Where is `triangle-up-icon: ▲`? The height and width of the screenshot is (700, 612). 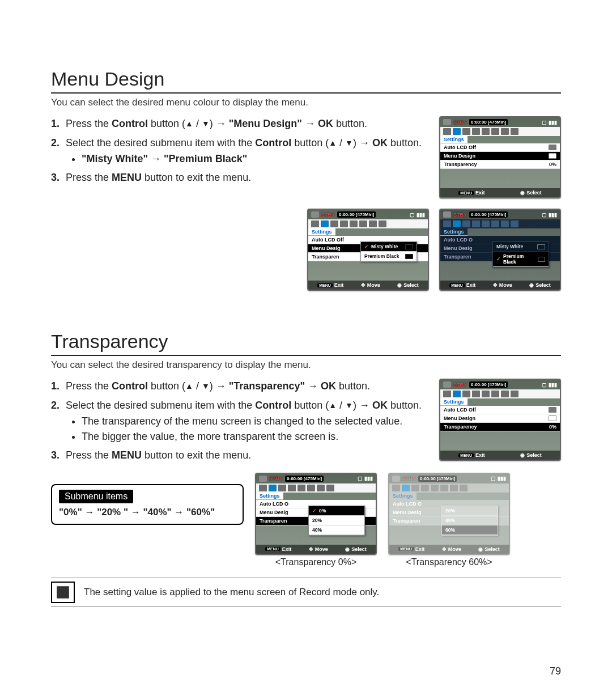
triangle-up-icon: ▲ is located at coordinates (189, 124).